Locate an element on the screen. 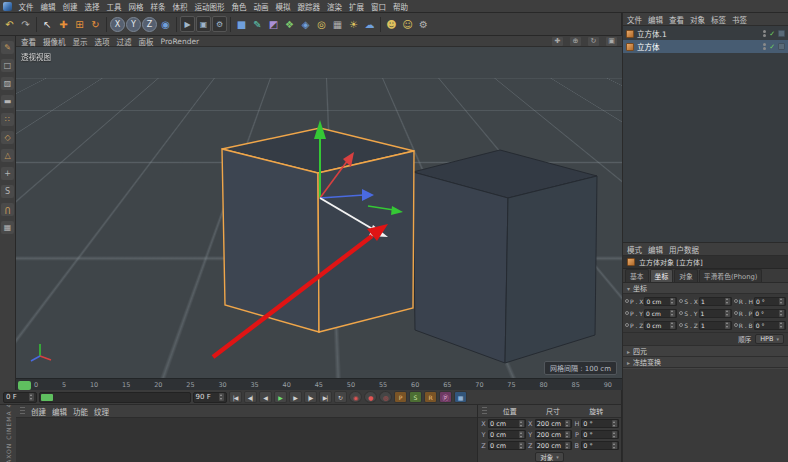 The height and width of the screenshot is (462, 788). visibility-dots-icon is located at coordinates (764, 46).